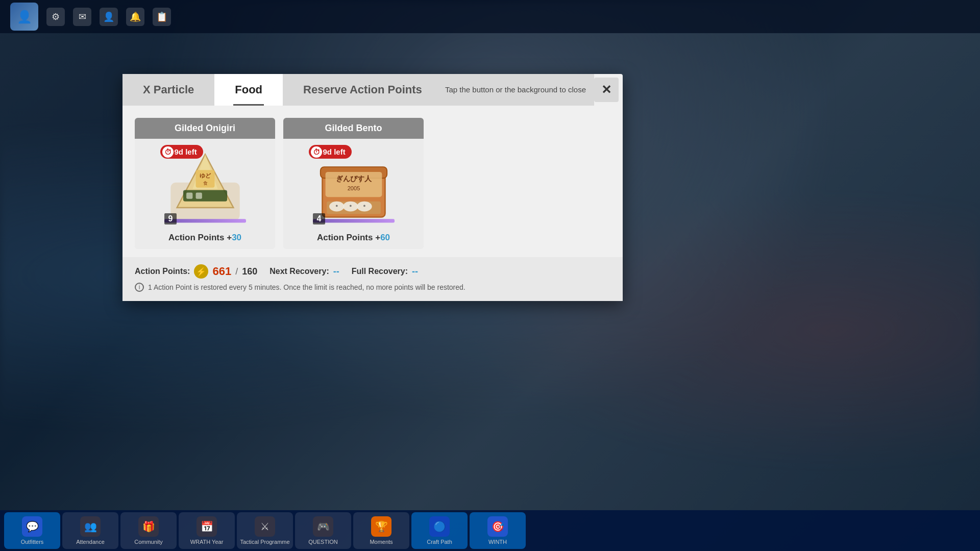 The image size is (980, 551). I want to click on time-badge-onigiri: 9d left, so click(182, 152).